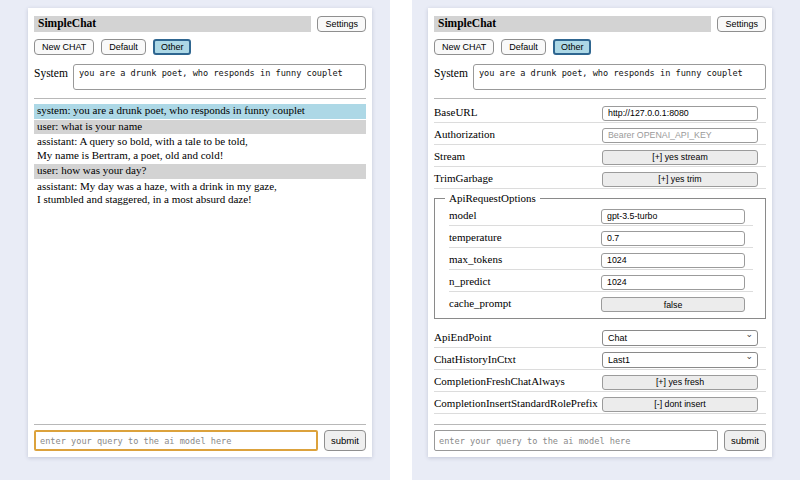  I want to click on model-label: model, so click(463, 215).